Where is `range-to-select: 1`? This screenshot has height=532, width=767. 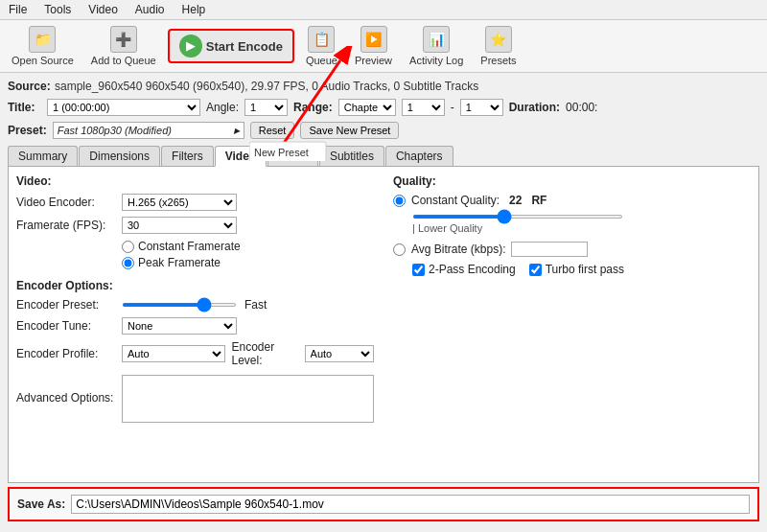
range-to-select: 1 is located at coordinates (481, 107).